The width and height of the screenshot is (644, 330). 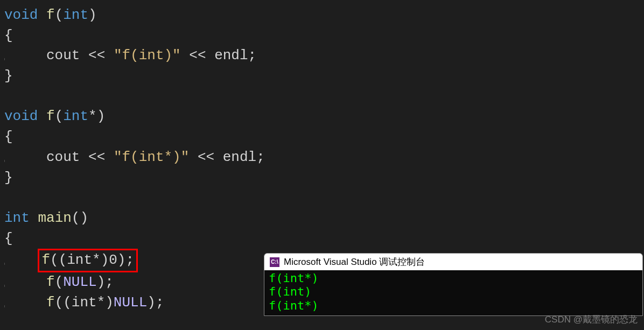 What do you see at coordinates (63, 55) in the screenshot?
I see `ident-cout: cout` at bounding box center [63, 55].